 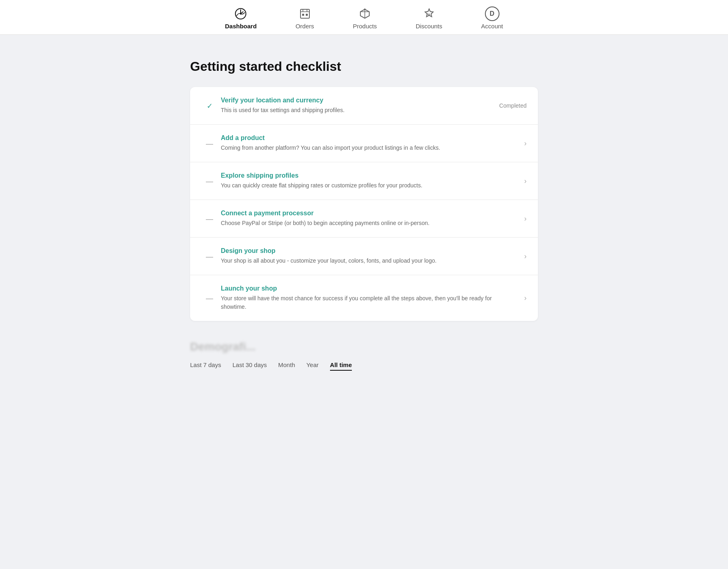 I want to click on item-content-verify-location: Verify your location and currency This i…, so click(x=356, y=106).